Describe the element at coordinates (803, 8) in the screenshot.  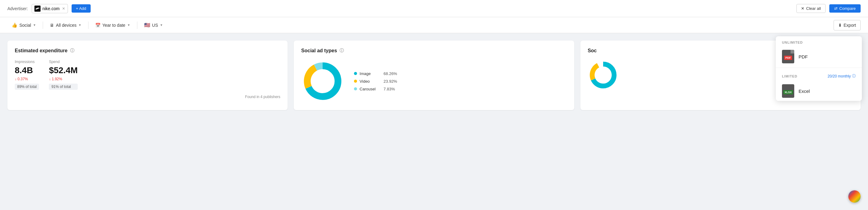
I see `clear-all-icon: ✕` at that location.